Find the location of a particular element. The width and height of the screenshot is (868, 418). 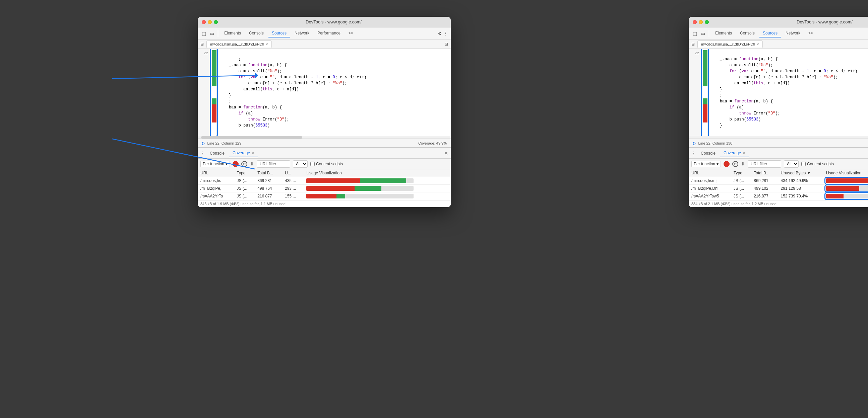

tab-coverage-panel-right: Coverage ✕ is located at coordinates (735, 153).